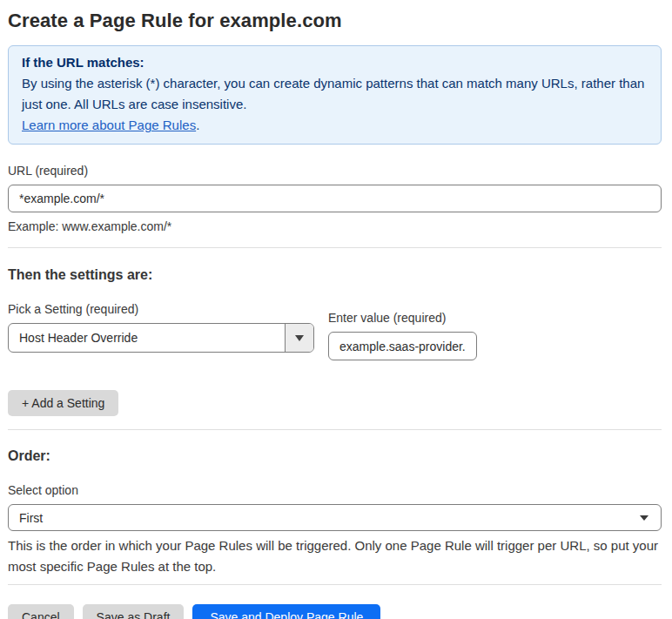 The image size is (672, 619). Describe the element at coordinates (402, 336) in the screenshot. I see `setting-value-column: Enter value (required)` at that location.